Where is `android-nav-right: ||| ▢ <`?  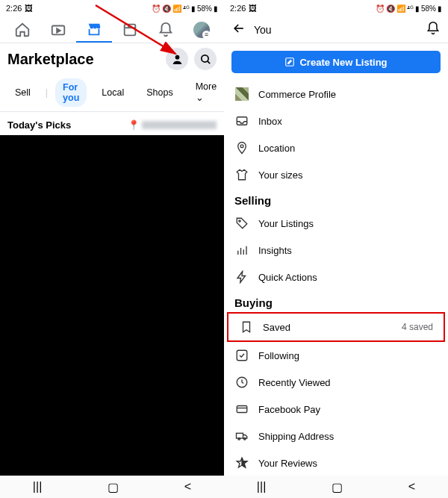 android-nav-right: ||| ▢ < is located at coordinates (336, 487).